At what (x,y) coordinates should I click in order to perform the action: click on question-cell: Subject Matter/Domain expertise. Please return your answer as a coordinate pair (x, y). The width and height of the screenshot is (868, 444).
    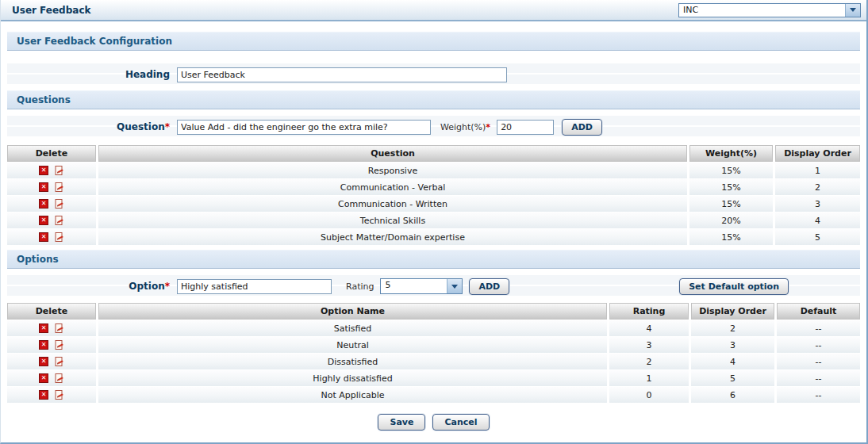
    Looking at the image, I should click on (393, 237).